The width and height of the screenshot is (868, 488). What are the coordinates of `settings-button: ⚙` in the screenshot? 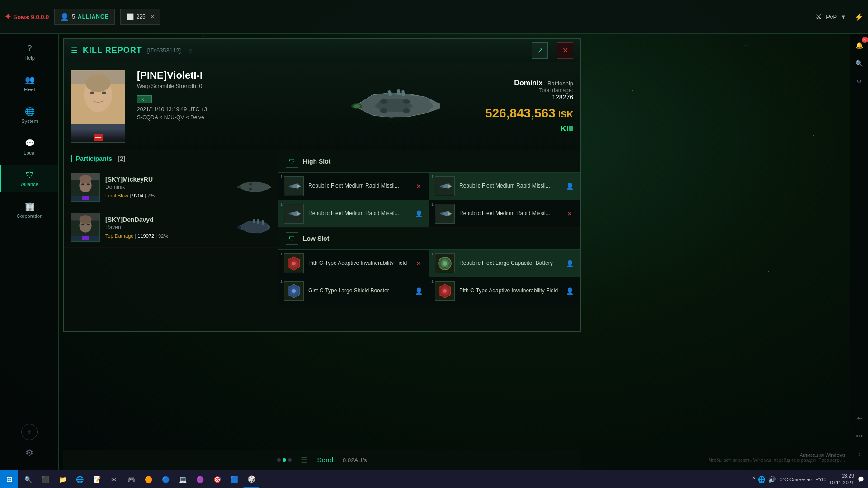 It's located at (29, 453).